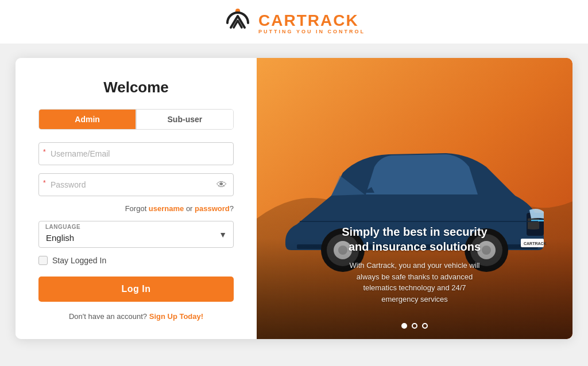  Describe the element at coordinates (312, 32) in the screenshot. I see `logo-tagline: PUTTING YOU IN CONTROL` at that location.